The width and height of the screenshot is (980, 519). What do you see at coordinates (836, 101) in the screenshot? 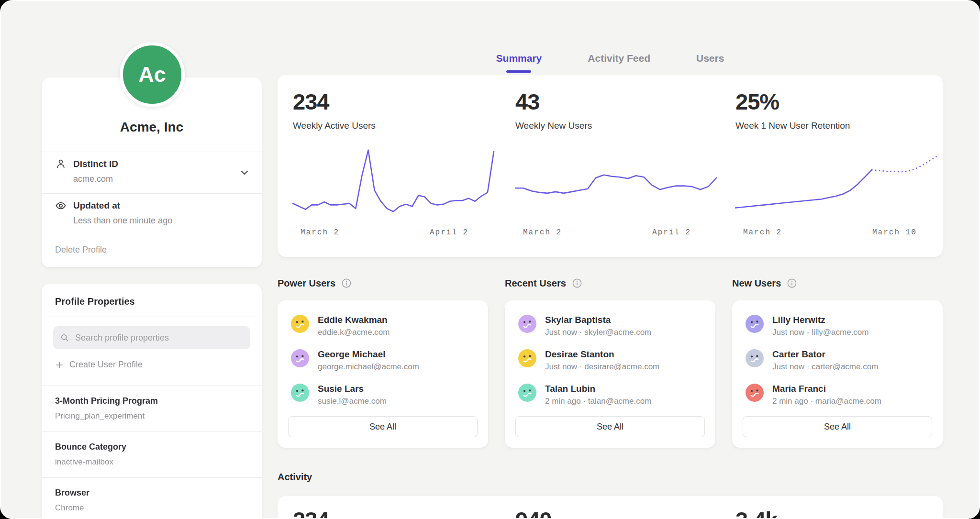
I see `stat-value: 25%` at bounding box center [836, 101].